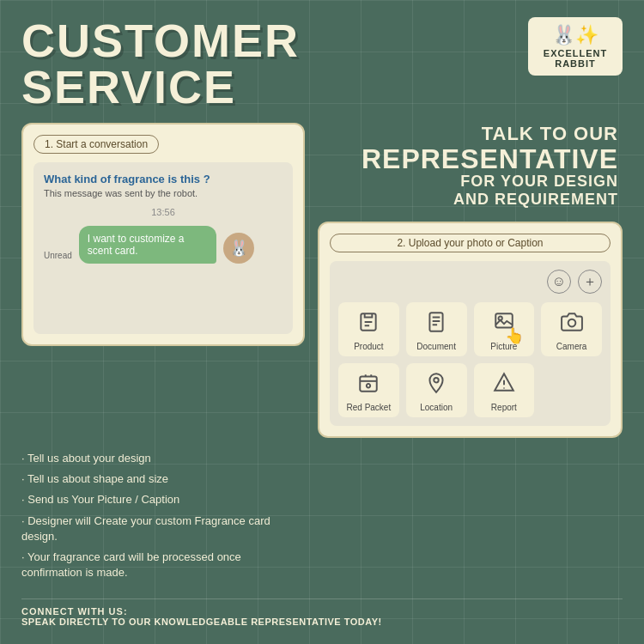 This screenshot has width=644, height=644. What do you see at coordinates (322, 622) in the screenshot?
I see `connect-text: SPEAK DIRECTLY TO OUR KNOWLEDGEABLE REPR…` at bounding box center [322, 622].